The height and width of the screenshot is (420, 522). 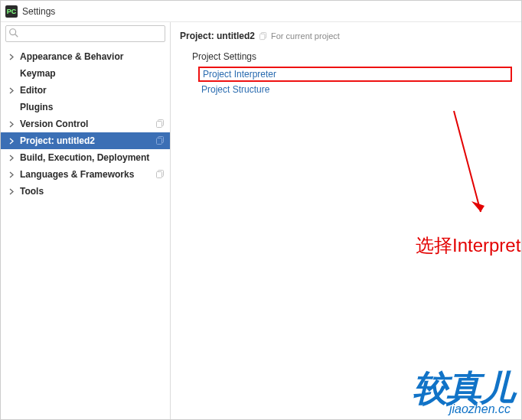 I want to click on section-title: Project Settings, so click(x=352, y=57).